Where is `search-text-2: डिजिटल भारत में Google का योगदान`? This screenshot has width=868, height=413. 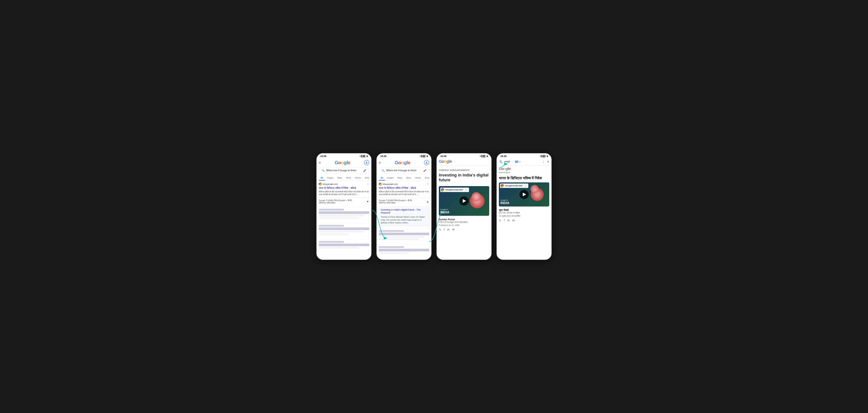 search-text-2: डिजिटल भारत में Google का योगदान is located at coordinates (404, 171).